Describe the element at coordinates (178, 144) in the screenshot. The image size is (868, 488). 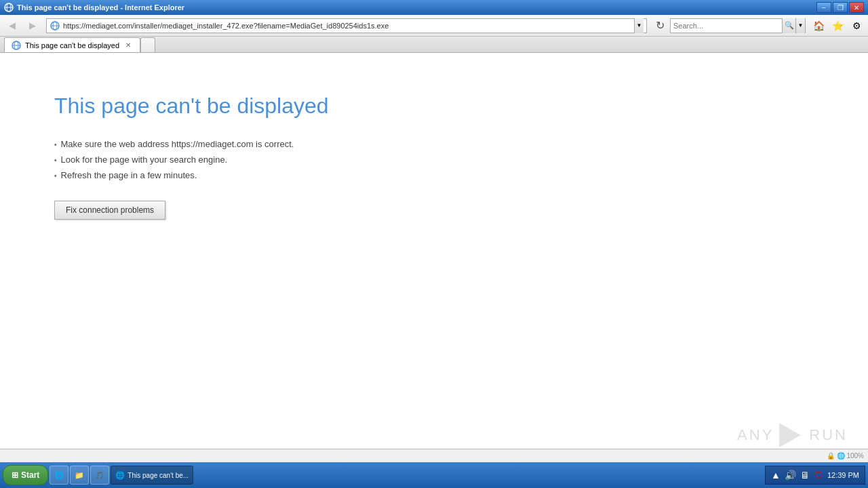
I see `bullet-text-1: Make sure the web address https://mediag…` at that location.